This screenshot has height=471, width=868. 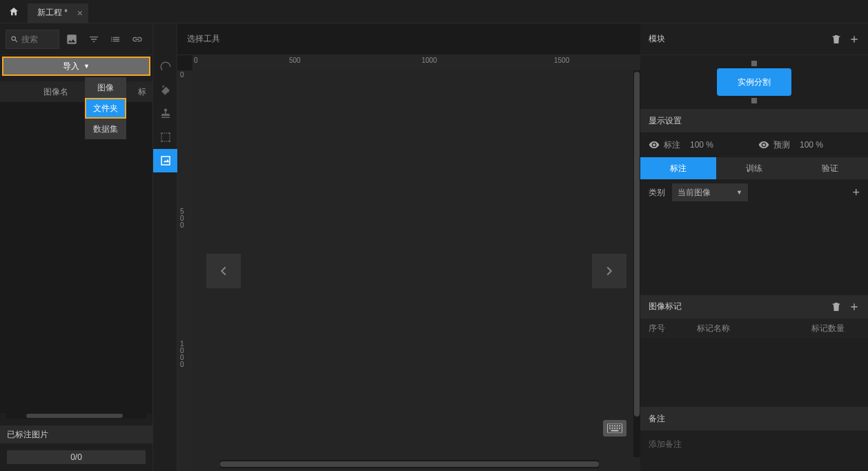 I want to click on import-menu-folder: 文件夹, so click(x=106, y=108).